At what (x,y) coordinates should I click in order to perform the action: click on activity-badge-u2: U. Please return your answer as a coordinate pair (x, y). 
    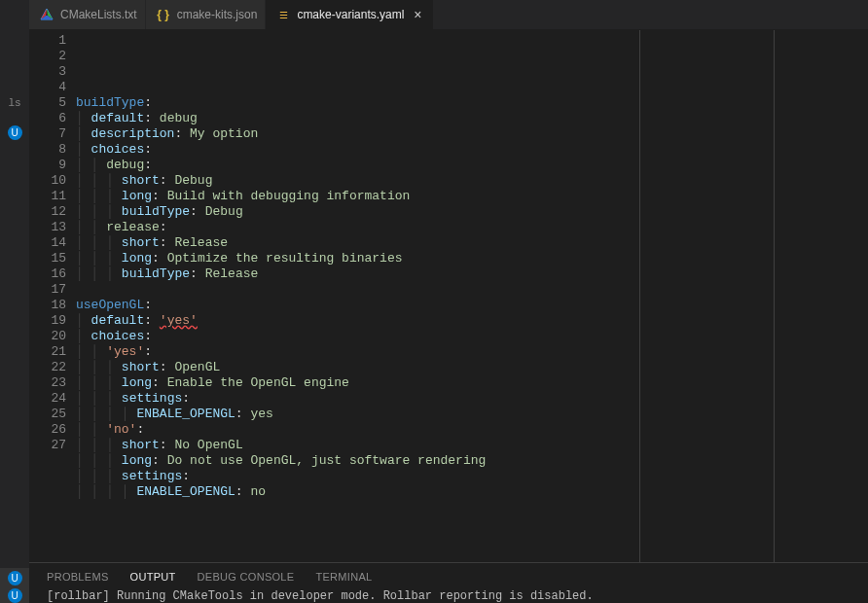
    Looking at the image, I should click on (16, 578).